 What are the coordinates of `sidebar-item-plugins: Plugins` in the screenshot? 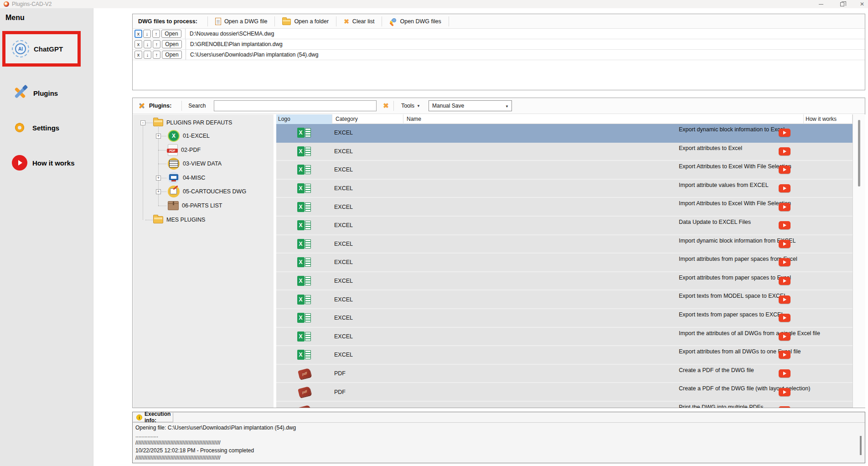 It's located at (46, 93).